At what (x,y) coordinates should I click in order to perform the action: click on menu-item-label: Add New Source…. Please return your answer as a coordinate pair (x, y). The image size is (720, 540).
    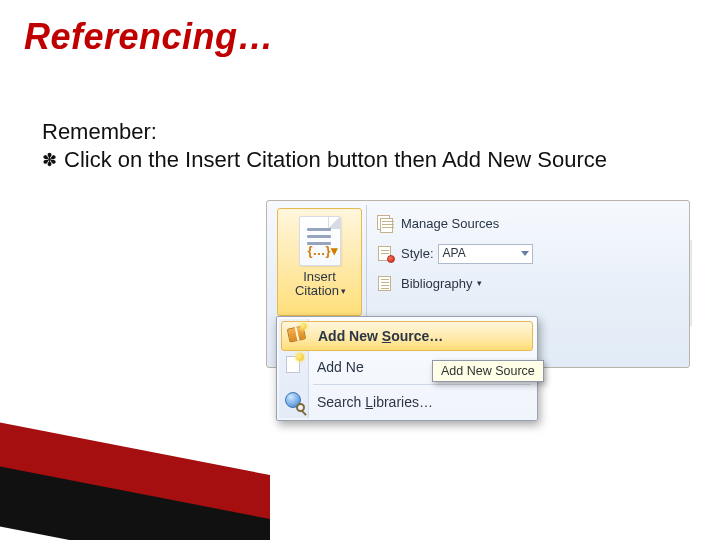
    Looking at the image, I should click on (380, 336).